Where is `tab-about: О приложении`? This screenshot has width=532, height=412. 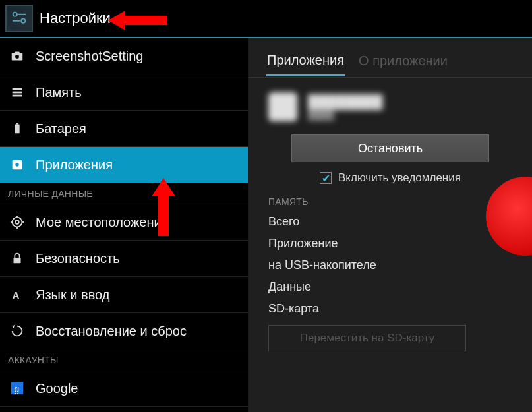 tab-about: О приложении is located at coordinates (403, 61).